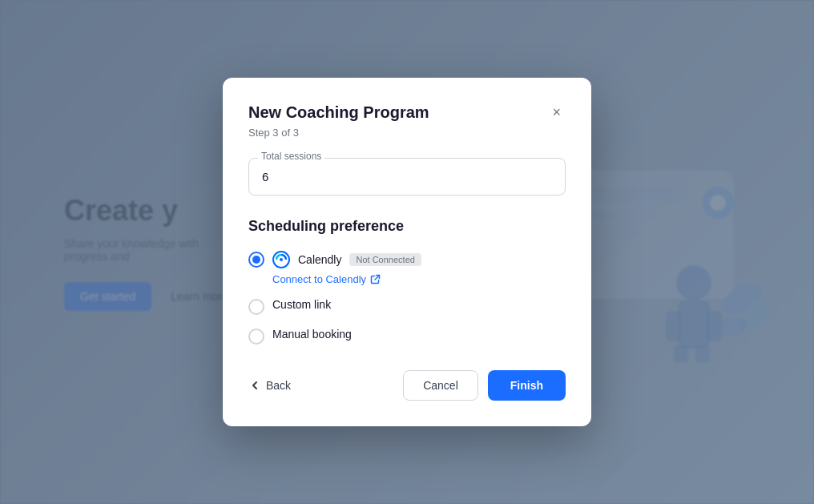  What do you see at coordinates (301, 304) in the screenshot?
I see `custom-link-content: Custom link` at bounding box center [301, 304].